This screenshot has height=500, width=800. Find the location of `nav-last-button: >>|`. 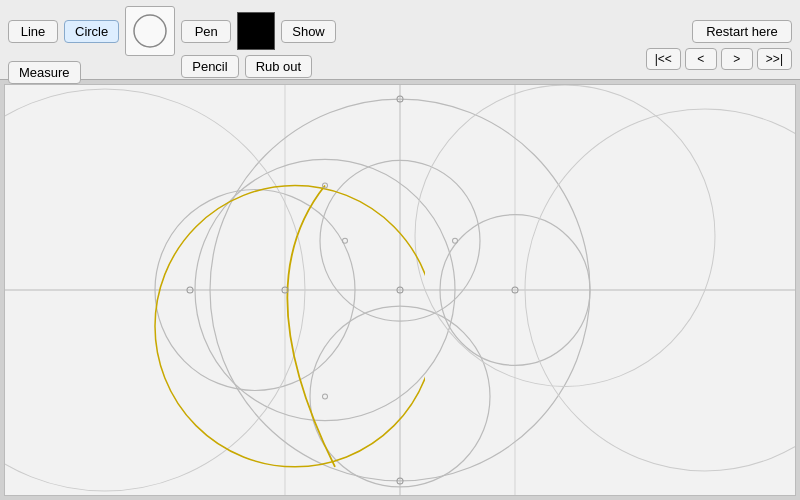

nav-last-button: >>| is located at coordinates (774, 59).